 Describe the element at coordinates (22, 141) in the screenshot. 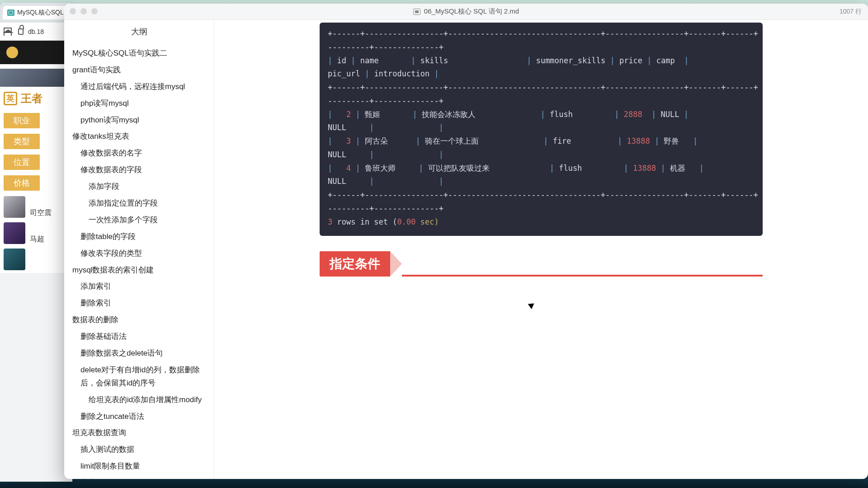

I see `filter-button: 类型` at that location.